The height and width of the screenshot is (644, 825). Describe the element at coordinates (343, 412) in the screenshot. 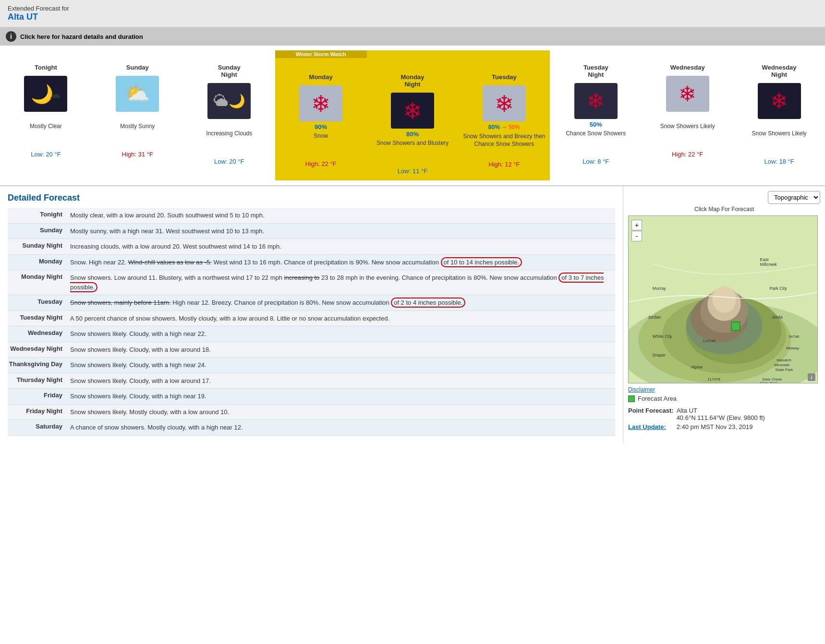

I see `detail-text-friday-night: Snow showers likely. Mostly cloudy, with…` at that location.